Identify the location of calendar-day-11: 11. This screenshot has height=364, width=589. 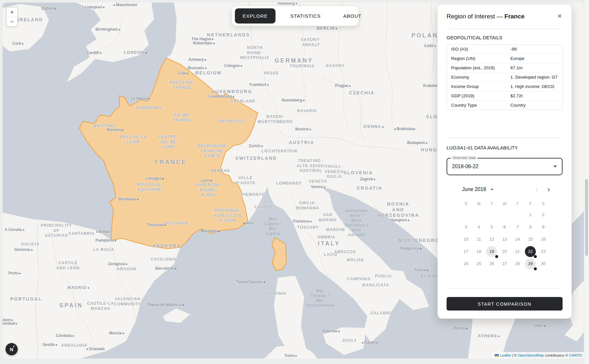
(479, 239).